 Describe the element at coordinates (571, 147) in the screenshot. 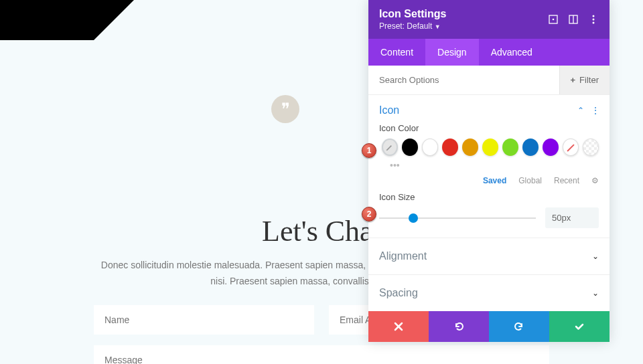

I see `swatch-none` at that location.